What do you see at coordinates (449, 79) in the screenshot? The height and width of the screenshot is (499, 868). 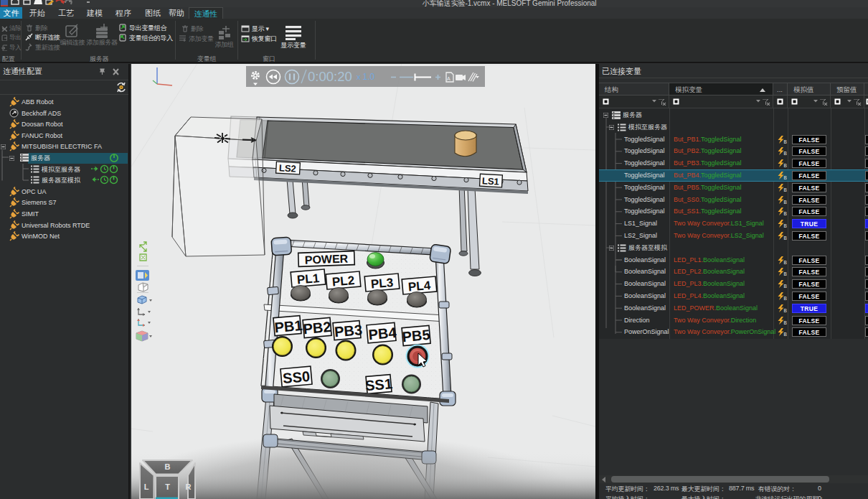 I see `svg-text: A` at bounding box center [449, 79].